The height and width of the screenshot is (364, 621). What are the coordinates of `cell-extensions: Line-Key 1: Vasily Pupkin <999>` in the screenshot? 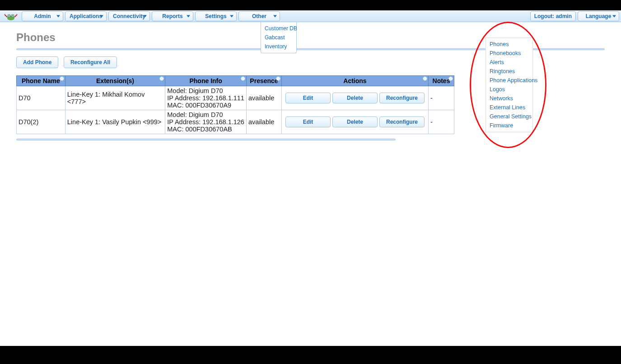 It's located at (115, 122).